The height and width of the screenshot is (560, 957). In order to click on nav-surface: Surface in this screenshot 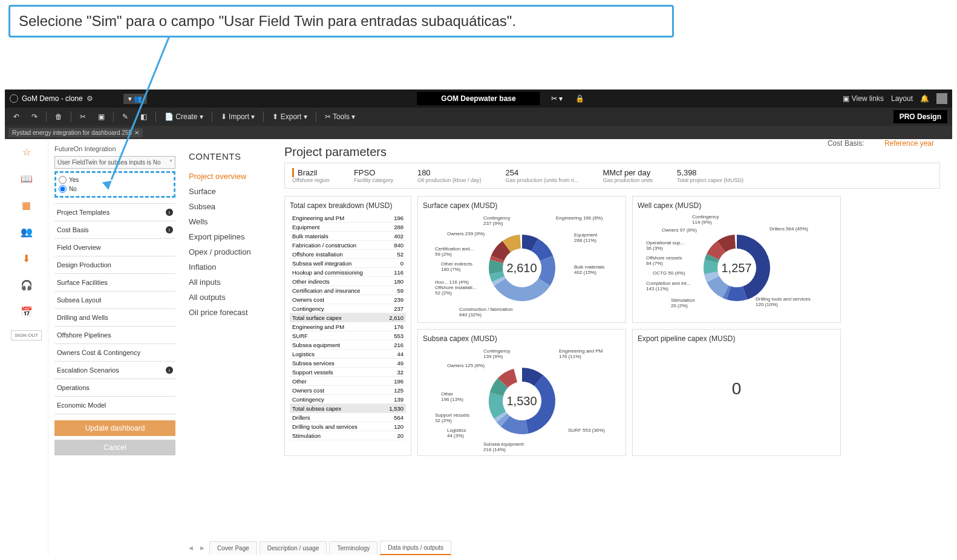, I will do `click(227, 191)`.